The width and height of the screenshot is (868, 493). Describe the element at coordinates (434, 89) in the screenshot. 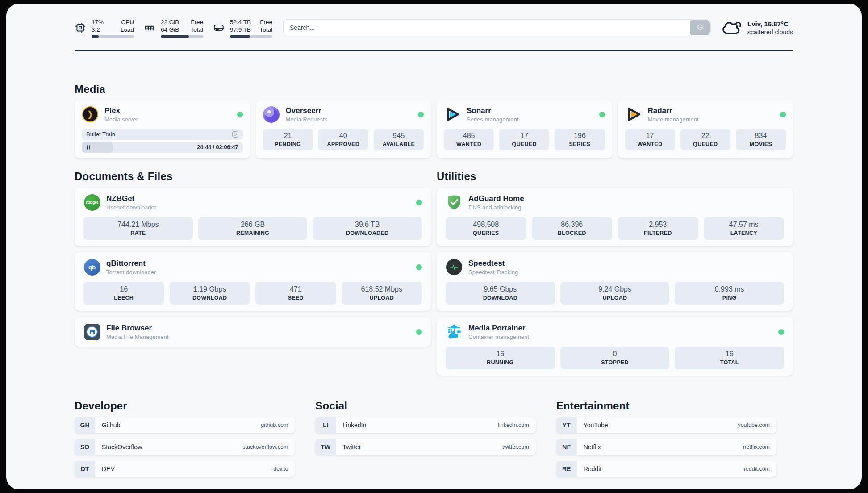

I see `section-title-media: Media` at that location.